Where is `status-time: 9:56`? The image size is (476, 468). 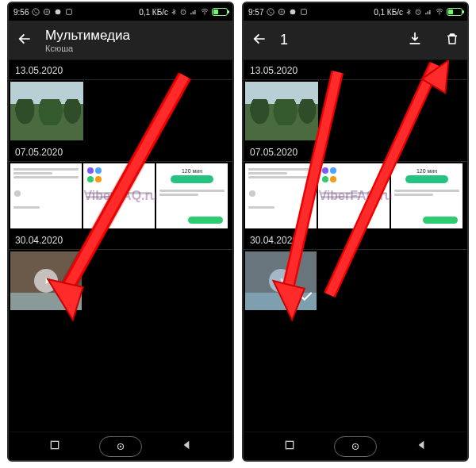 status-time: 9:56 is located at coordinates (21, 13).